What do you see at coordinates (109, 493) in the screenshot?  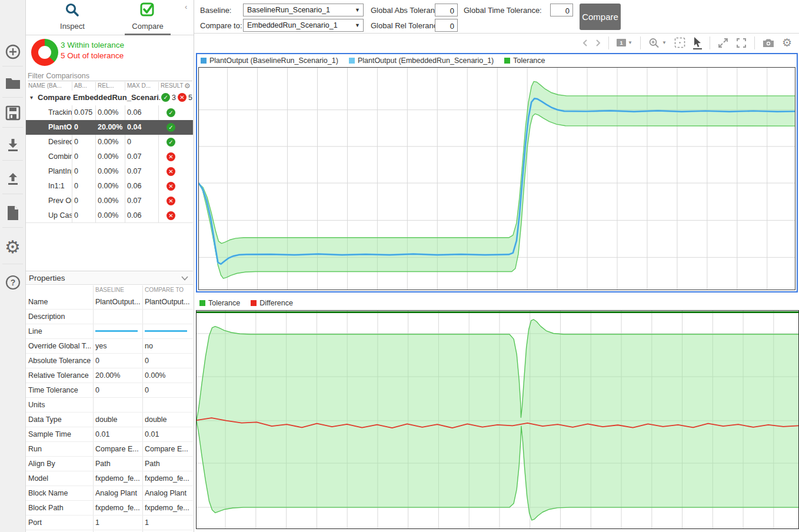 I see `property-row: Block NameAnalog PlantAnalog Plant` at bounding box center [109, 493].